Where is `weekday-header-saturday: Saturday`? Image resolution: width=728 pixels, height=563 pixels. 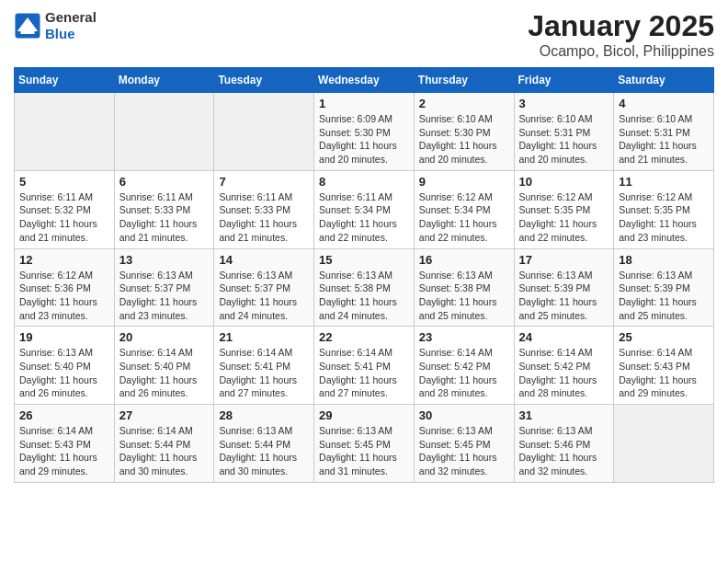
weekday-header-saturday: Saturday is located at coordinates (664, 81).